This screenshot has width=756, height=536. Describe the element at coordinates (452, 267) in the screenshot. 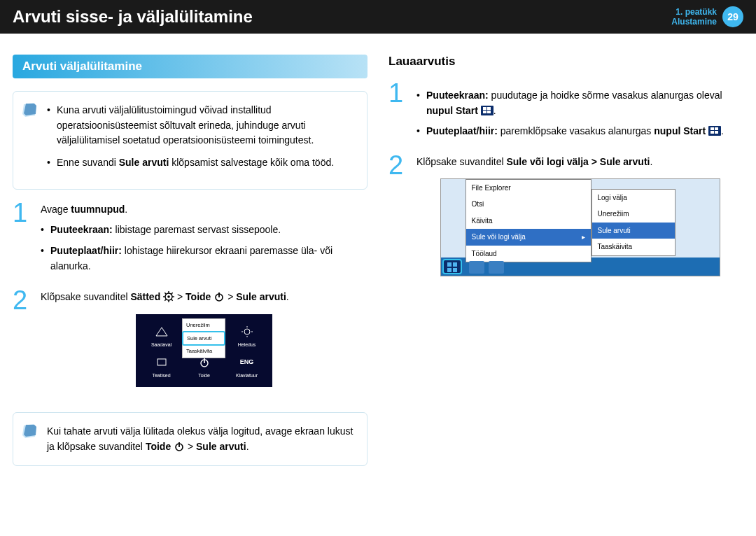

I see `start-button-highlighted` at that location.